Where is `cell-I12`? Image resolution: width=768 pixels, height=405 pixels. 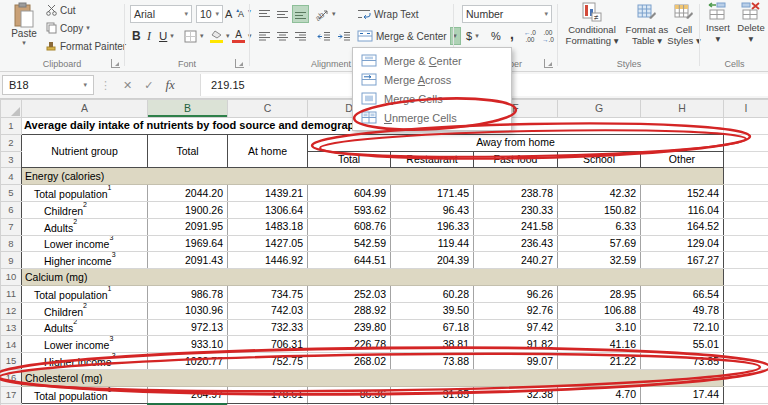
cell-I12 is located at coordinates (746, 310).